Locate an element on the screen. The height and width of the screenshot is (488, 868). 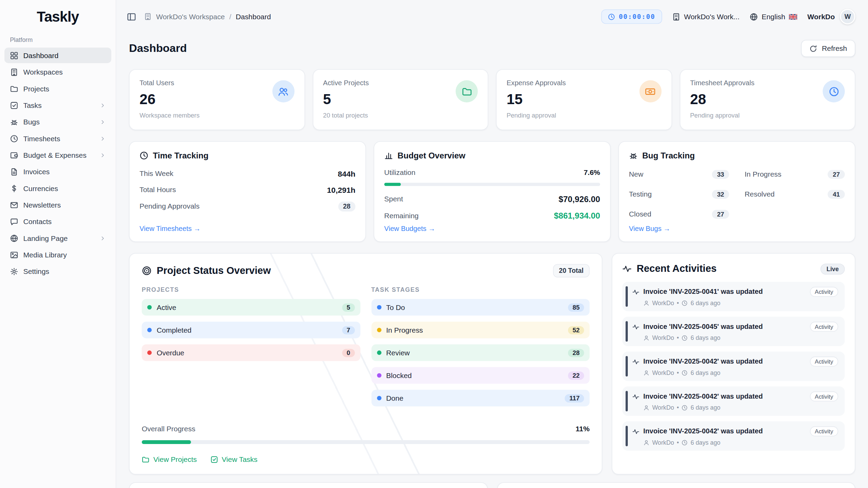
sidebar-item-contacts: Contacts is located at coordinates (58, 221).